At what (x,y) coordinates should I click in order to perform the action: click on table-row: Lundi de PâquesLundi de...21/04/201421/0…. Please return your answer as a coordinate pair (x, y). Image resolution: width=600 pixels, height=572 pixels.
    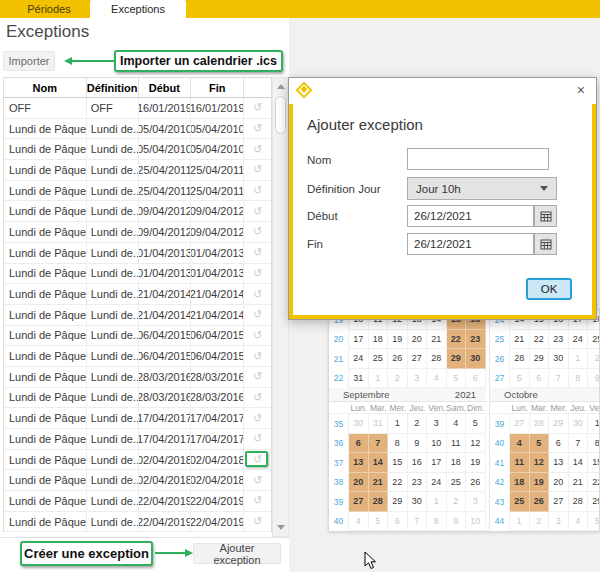
    Looking at the image, I should click on (138, 316).